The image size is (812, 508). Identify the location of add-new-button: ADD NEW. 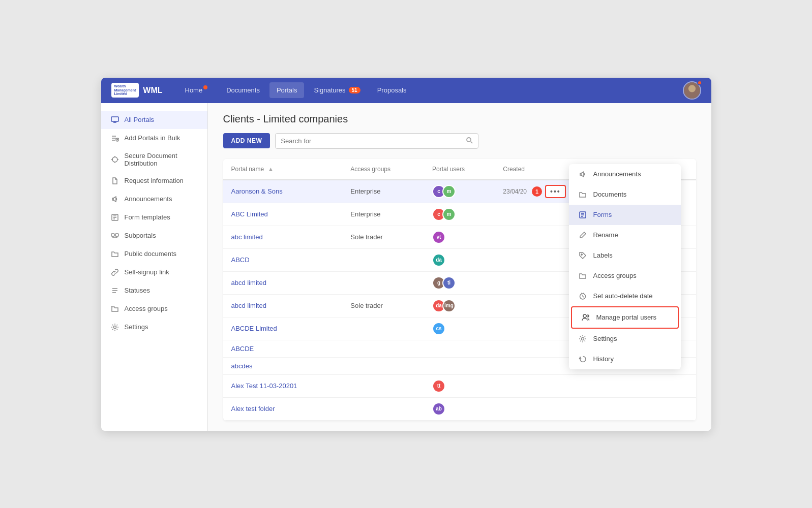
(247, 141).